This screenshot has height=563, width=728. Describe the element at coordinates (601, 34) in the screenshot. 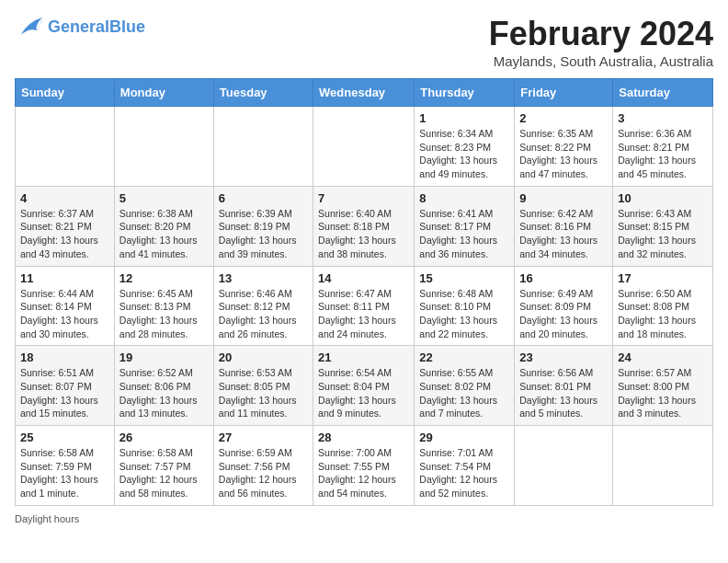

I see `page-title: February 2024` at that location.